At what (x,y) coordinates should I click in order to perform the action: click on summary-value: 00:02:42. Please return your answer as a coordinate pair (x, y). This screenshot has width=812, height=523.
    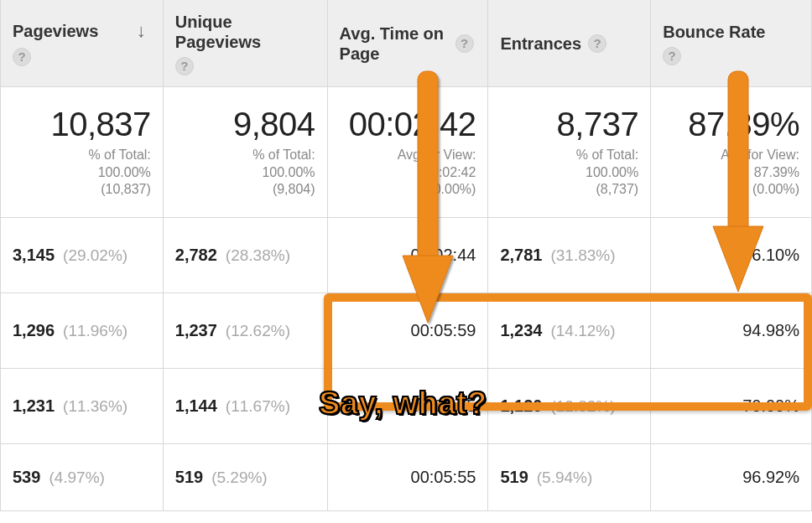
    Looking at the image, I should click on (413, 124).